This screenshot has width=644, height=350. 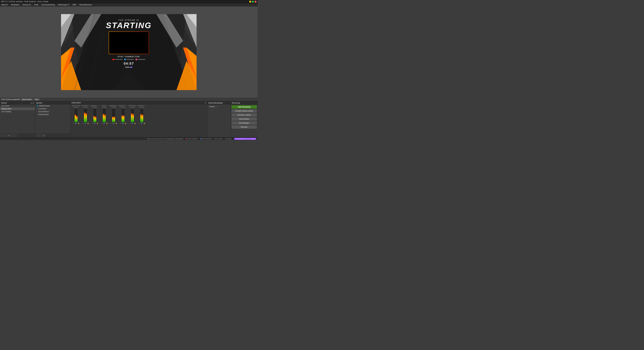 I want to click on stream-background: THE STREAM IS STARTING STAY CONNECTED ▶ …, so click(x=129, y=52).